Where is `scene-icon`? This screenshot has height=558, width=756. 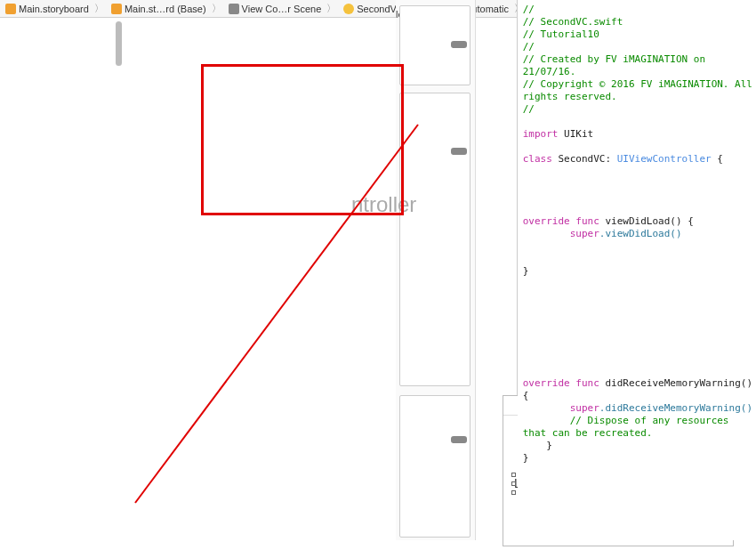 scene-icon is located at coordinates (234, 9).